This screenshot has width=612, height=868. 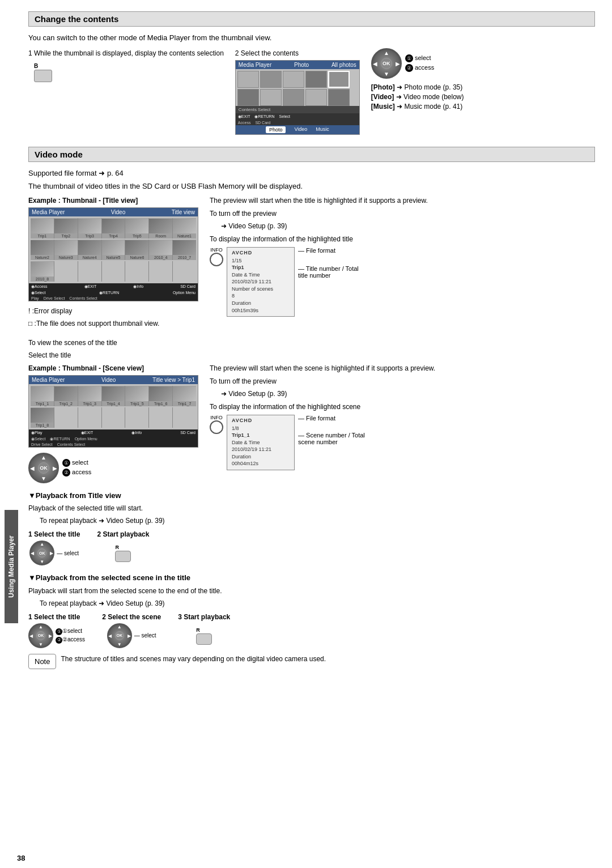 What do you see at coordinates (57, 631) in the screenshot?
I see `step1b-title: 1 Select the title ▲ ▼ ◀ ▶ OK ①①select` at bounding box center [57, 631].